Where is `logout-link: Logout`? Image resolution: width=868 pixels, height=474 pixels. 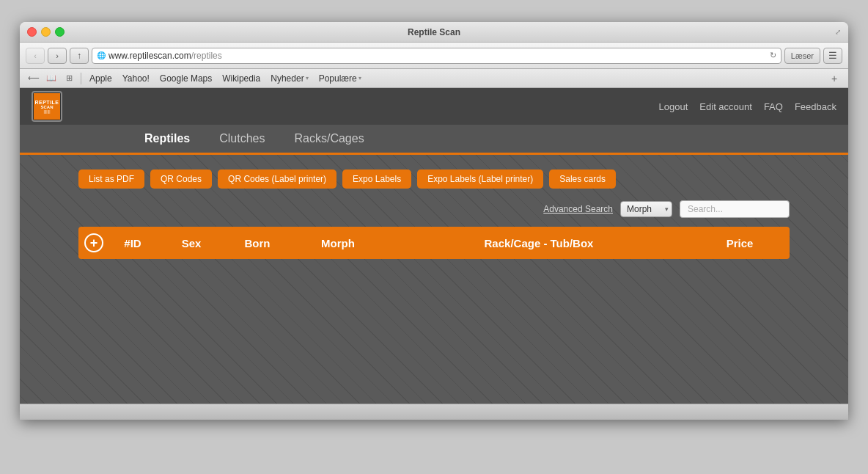 logout-link: Logout is located at coordinates (674, 107).